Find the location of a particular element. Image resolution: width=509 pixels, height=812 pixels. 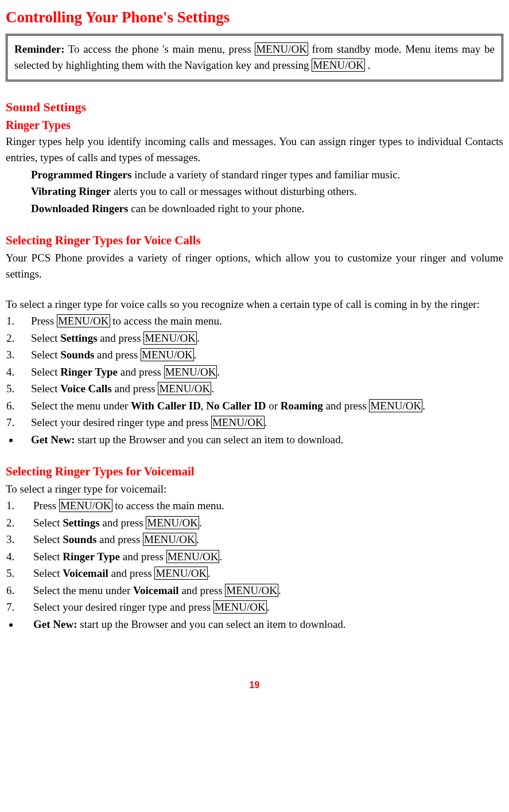

step-item: Select Ringer Type and press MENU/OK. is located at coordinates (261, 557).